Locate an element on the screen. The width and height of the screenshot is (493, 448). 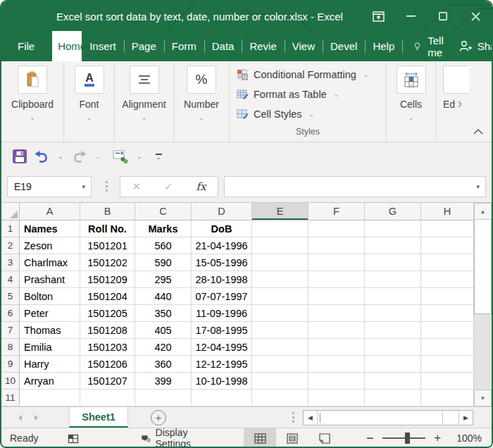
cell-A9: Harry is located at coordinates (50, 364).